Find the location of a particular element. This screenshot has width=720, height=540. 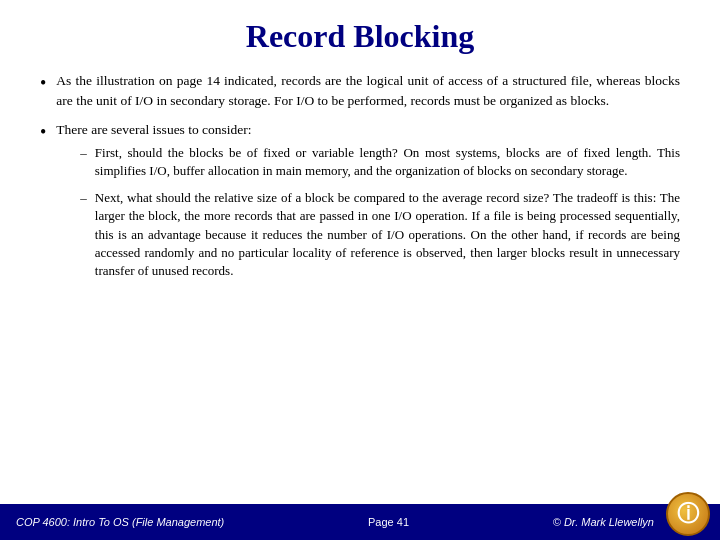

bullet-1-text: As the illustration on page 14 indicated… is located at coordinates (368, 90).